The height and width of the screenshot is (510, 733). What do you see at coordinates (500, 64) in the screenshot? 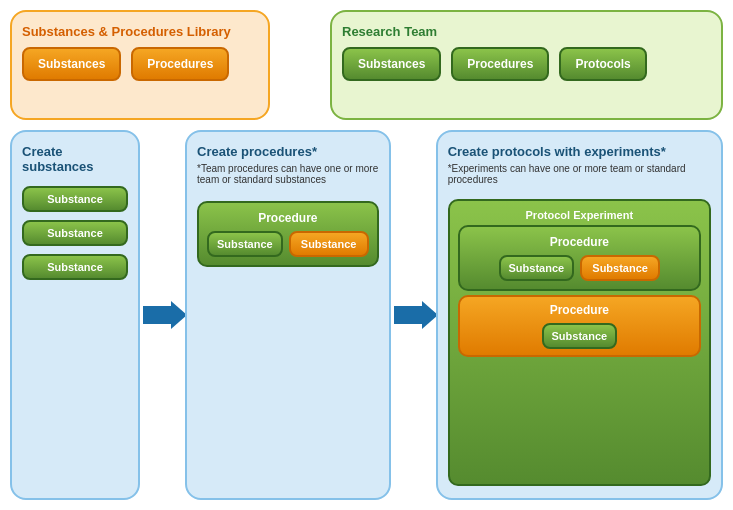
I see `research-procedures-button: Procedures` at bounding box center [500, 64].